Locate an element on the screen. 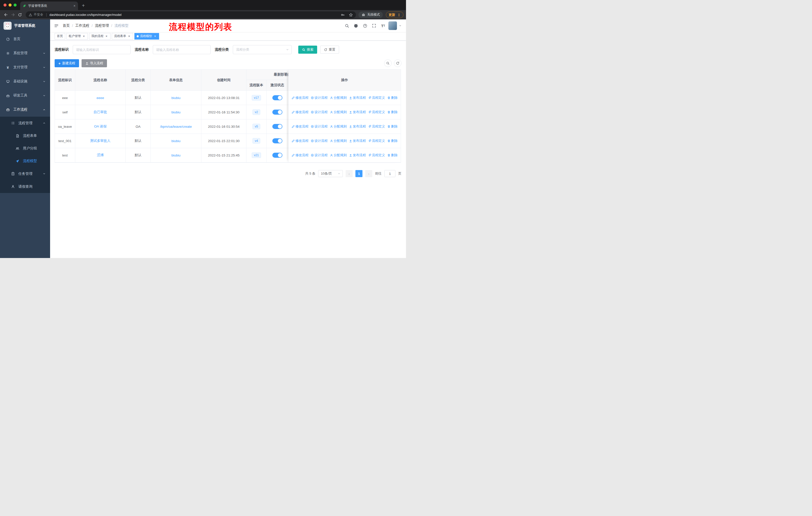 Image resolution: width=812 pixels, height=516 pixels. sidebar-item-dev-tools: 研发工具 is located at coordinates (25, 96).